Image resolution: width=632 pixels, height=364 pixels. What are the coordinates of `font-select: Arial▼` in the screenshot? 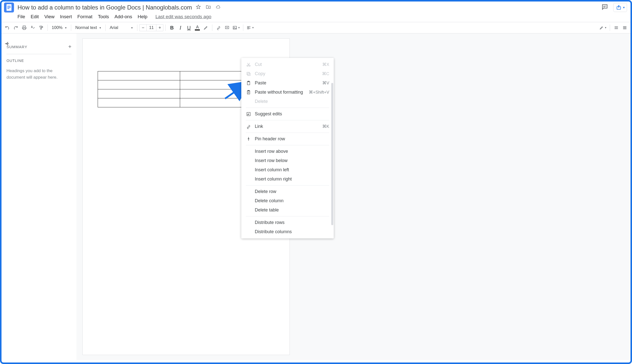 It's located at (121, 28).